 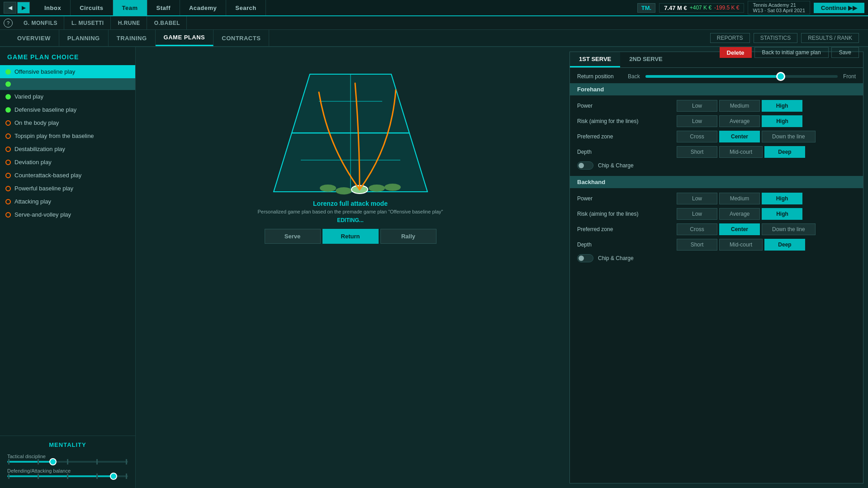 What do you see at coordinates (740, 214) in the screenshot?
I see `backhand-risk-average: Average` at bounding box center [740, 214].